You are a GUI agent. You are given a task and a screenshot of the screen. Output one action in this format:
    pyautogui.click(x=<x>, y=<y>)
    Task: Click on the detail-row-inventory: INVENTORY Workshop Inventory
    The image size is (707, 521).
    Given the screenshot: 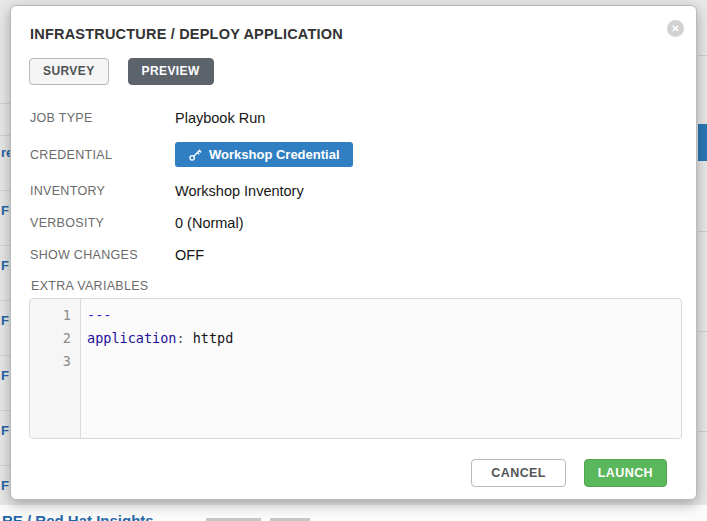 What is the action you would take?
    pyautogui.click(x=354, y=191)
    